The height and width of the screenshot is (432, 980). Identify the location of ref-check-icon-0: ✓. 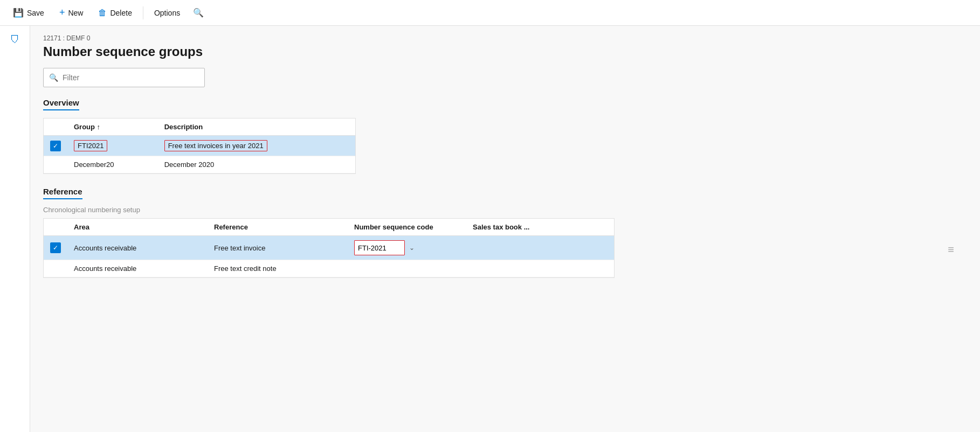
(56, 248).